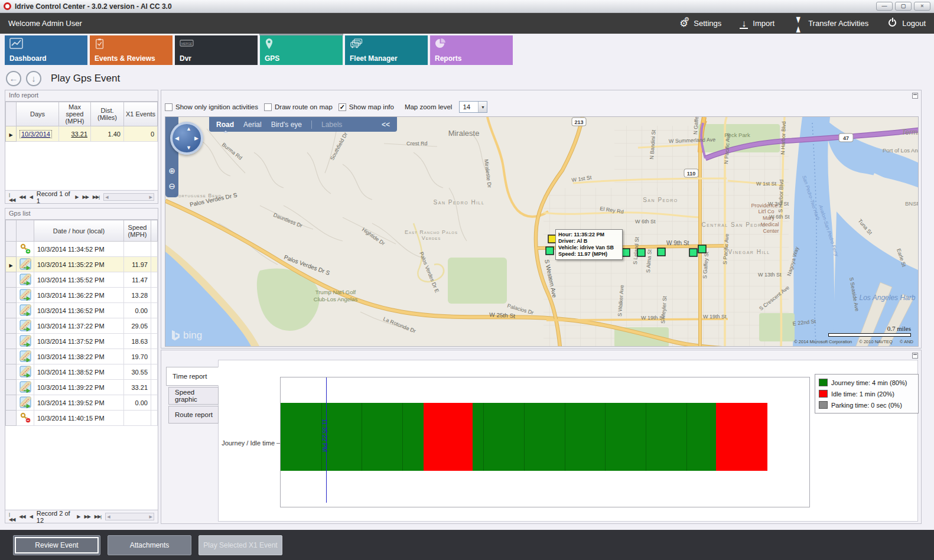 The height and width of the screenshot is (560, 934). What do you see at coordinates (699, 24) in the screenshot?
I see `settings-button: ⚙⚙Settings` at bounding box center [699, 24].